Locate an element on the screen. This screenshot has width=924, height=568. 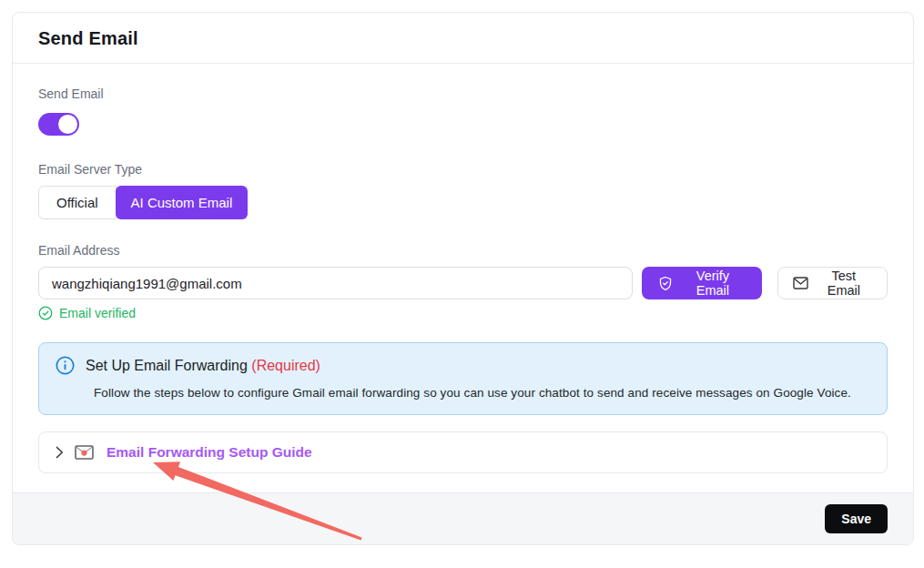
send-email-toggle-label: Send Email is located at coordinates (462, 94).